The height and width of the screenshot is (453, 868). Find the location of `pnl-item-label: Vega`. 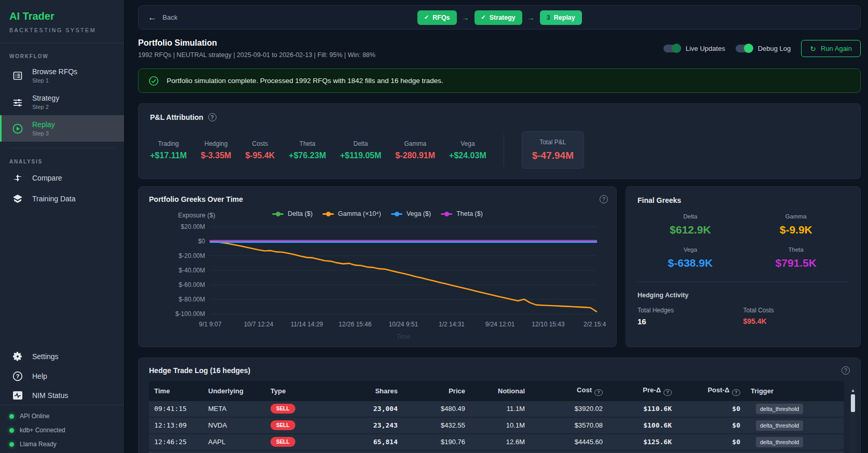

pnl-item-label: Vega is located at coordinates (468, 144).